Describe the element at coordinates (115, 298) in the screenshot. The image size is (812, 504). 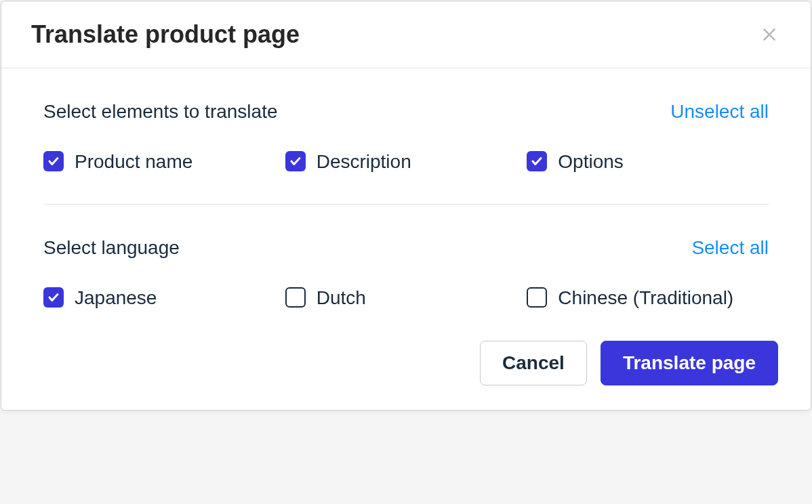
I see `checkbox-label: Japanese` at that location.